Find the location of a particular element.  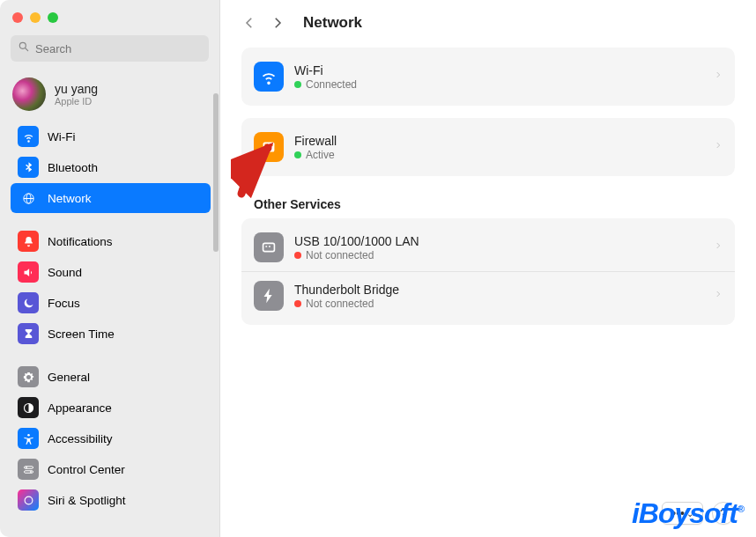

sidebar-item-screen-time: Screen Time is located at coordinates (111, 334).